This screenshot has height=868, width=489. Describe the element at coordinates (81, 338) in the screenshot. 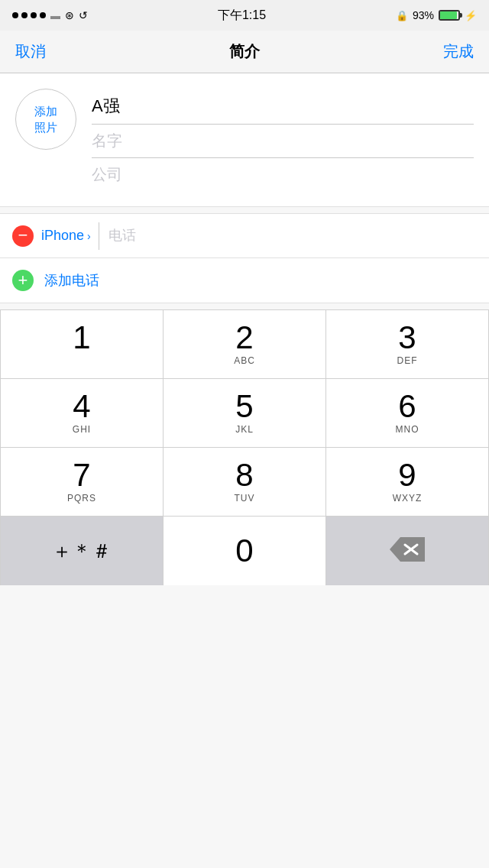

I see `dial-number-1: 1` at that location.